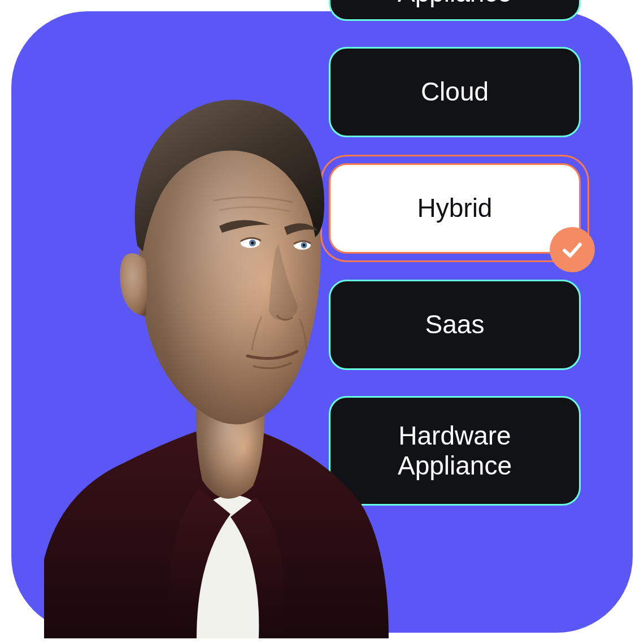 This screenshot has height=644, width=644. I want to click on option-hardware-appliance: Hardware Appliance, so click(455, 451).